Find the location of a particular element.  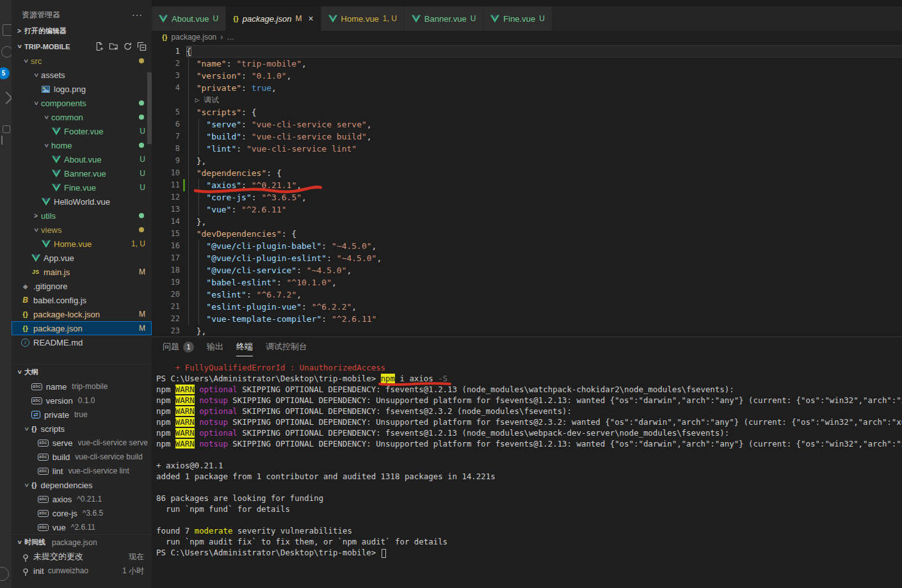

new-folder-icon is located at coordinates (114, 46).